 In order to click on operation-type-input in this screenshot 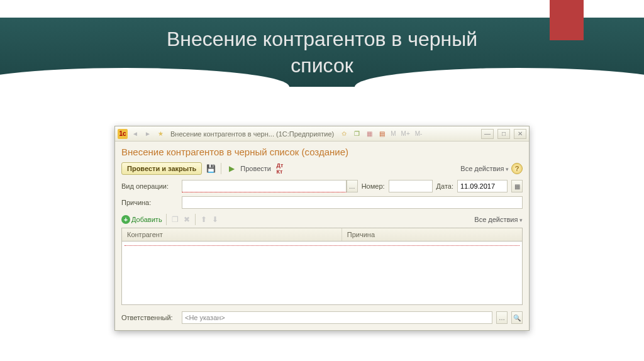, I will do `click(264, 186)`.